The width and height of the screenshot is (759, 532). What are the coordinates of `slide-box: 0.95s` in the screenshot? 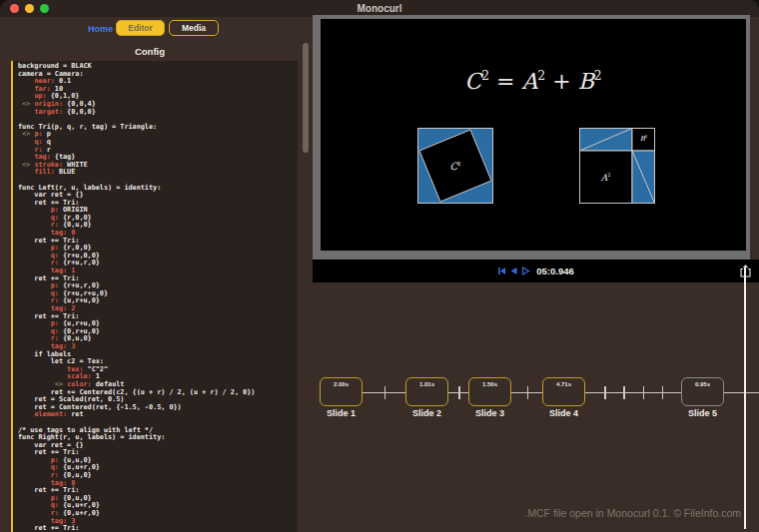 It's located at (703, 391).